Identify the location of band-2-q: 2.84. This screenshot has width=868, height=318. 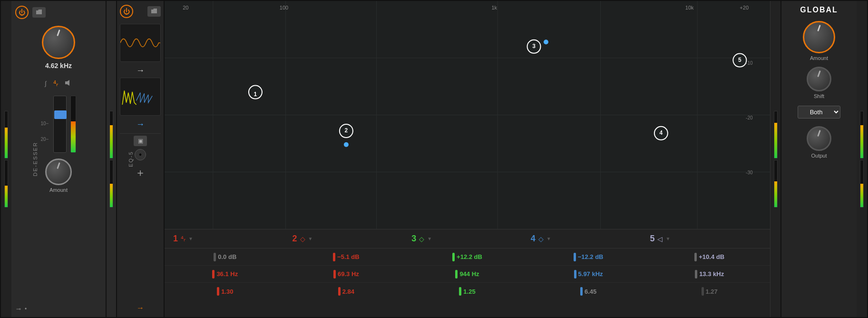
(348, 291).